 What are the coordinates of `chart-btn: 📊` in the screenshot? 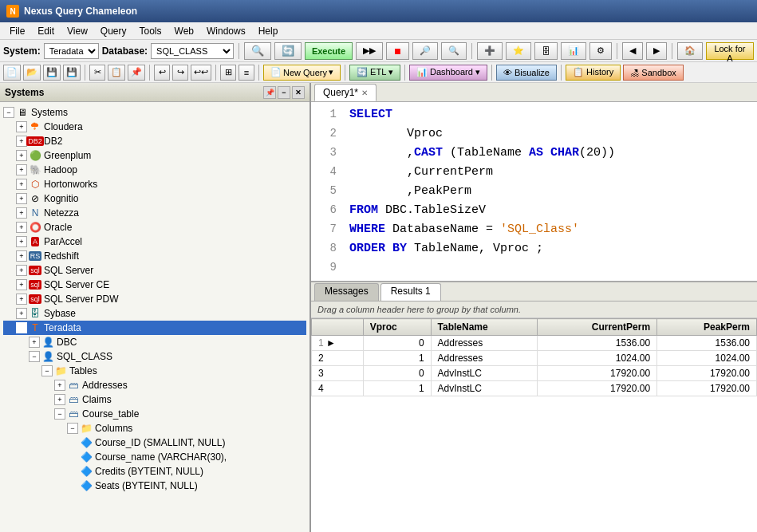 It's located at (574, 51).